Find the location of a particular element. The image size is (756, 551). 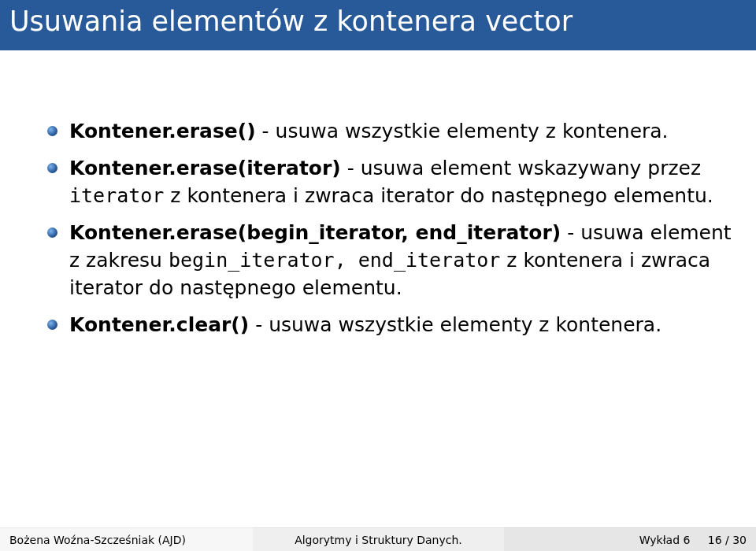

method-name: Kontener.erase() is located at coordinates (162, 131).